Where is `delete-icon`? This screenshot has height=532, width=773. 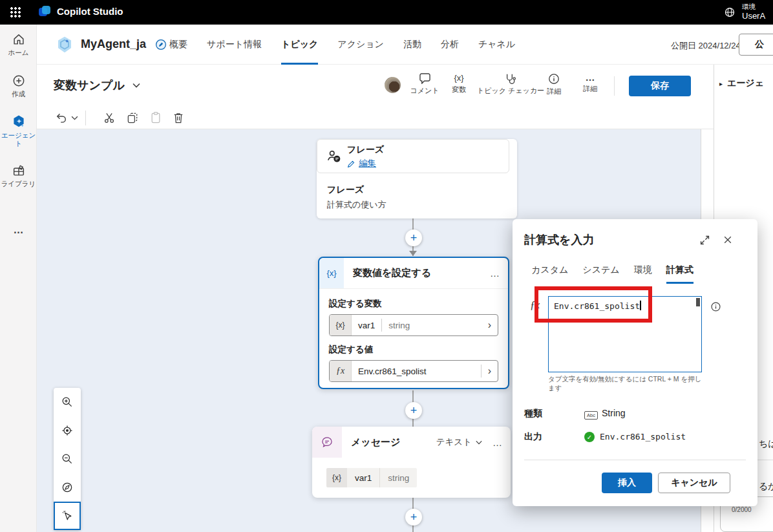
delete-icon is located at coordinates (178, 118).